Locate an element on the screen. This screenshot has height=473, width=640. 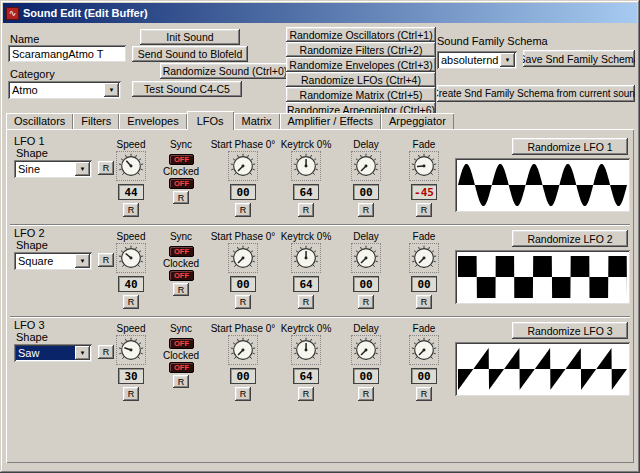
knob-value-display: 40 is located at coordinates (131, 284).